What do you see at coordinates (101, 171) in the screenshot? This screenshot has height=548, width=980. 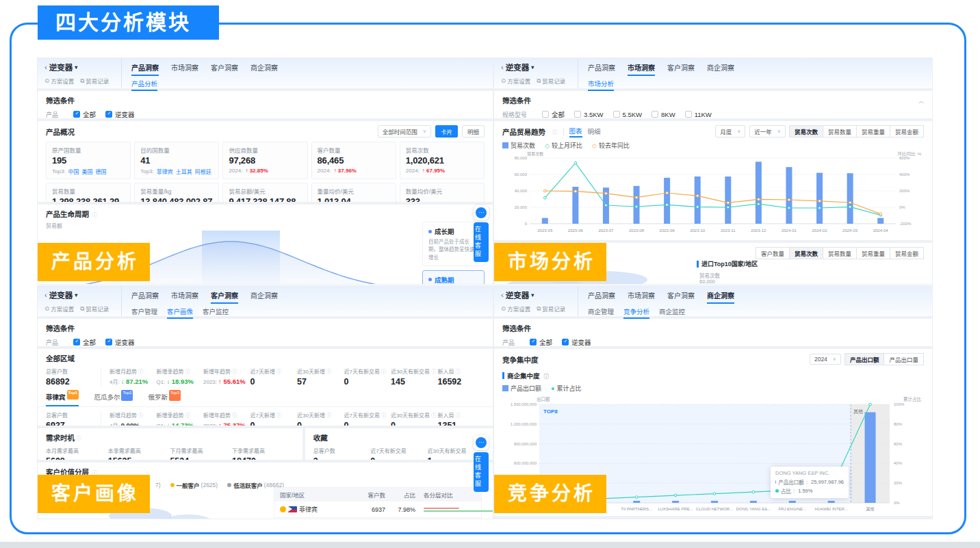 I see `top3-link-德国: 德国` at bounding box center [101, 171].